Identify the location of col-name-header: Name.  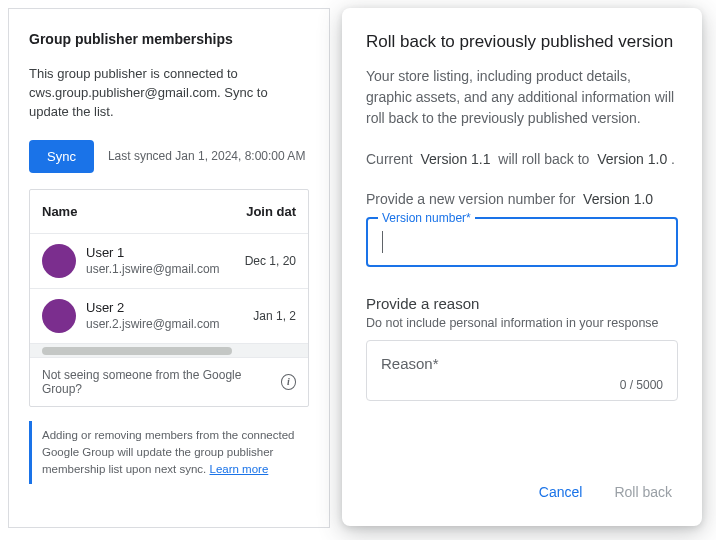
(144, 212).